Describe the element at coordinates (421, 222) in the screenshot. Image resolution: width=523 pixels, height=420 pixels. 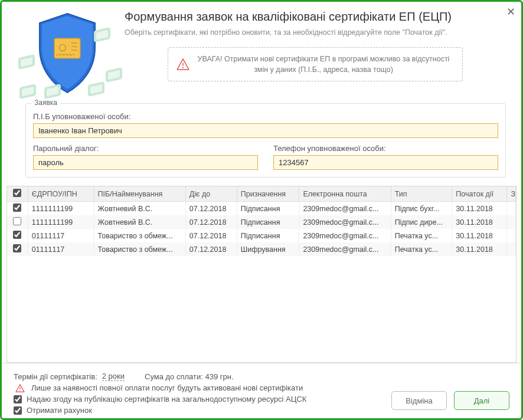
I see `cell-type: Підпис дире...` at that location.